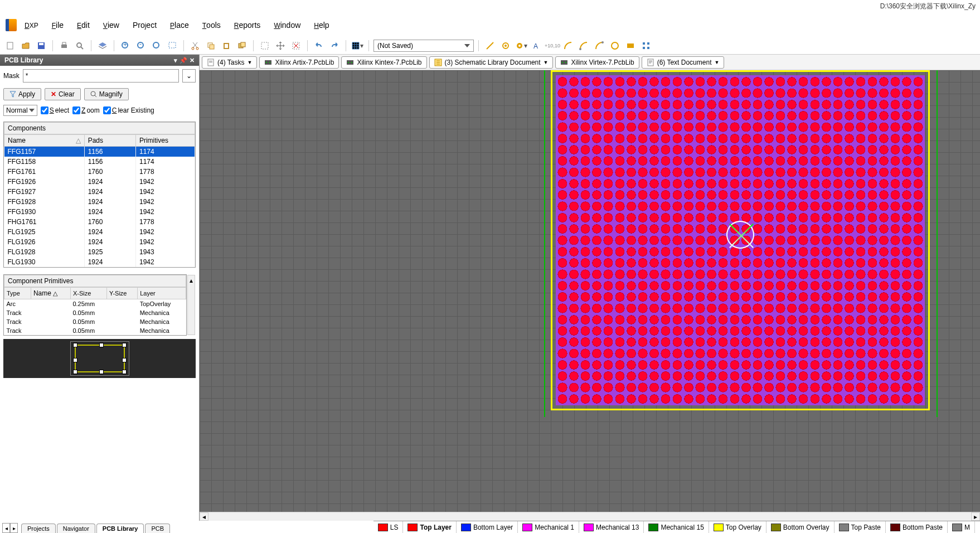 This screenshot has width=980, height=533. Describe the element at coordinates (299, 62) in the screenshot. I see `doc-tab: Xilinx Artix-7.PcbLib` at that location.